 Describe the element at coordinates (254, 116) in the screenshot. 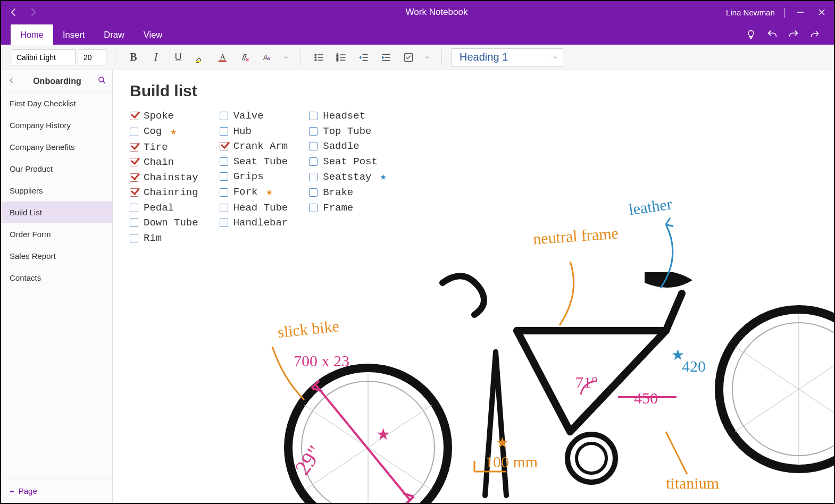

I see `checklist-item: Valve` at that location.